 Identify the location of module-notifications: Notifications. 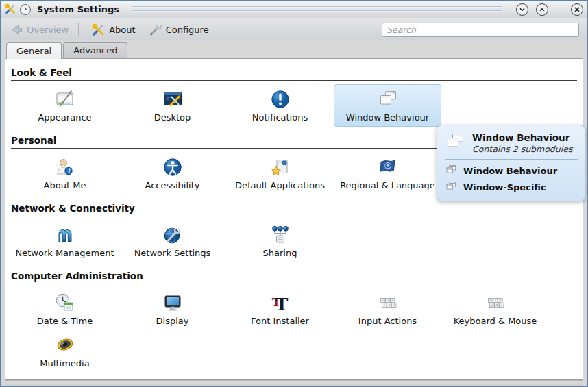
(280, 105).